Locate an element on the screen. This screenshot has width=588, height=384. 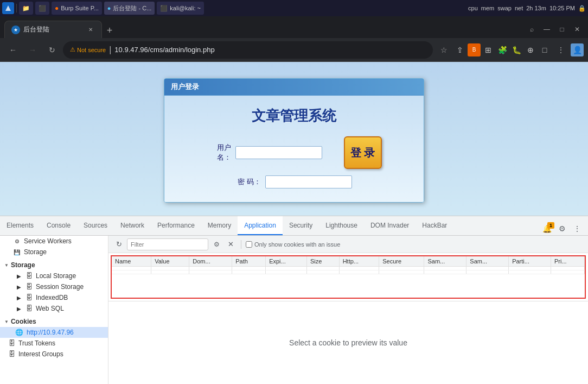
login-title-bar: 用户登录 is located at coordinates (294, 87).